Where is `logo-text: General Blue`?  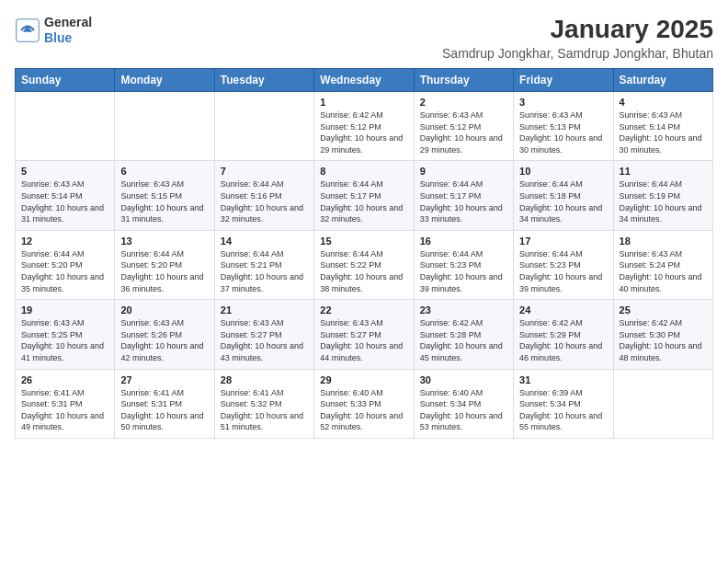 logo-text: General Blue is located at coordinates (68, 30).